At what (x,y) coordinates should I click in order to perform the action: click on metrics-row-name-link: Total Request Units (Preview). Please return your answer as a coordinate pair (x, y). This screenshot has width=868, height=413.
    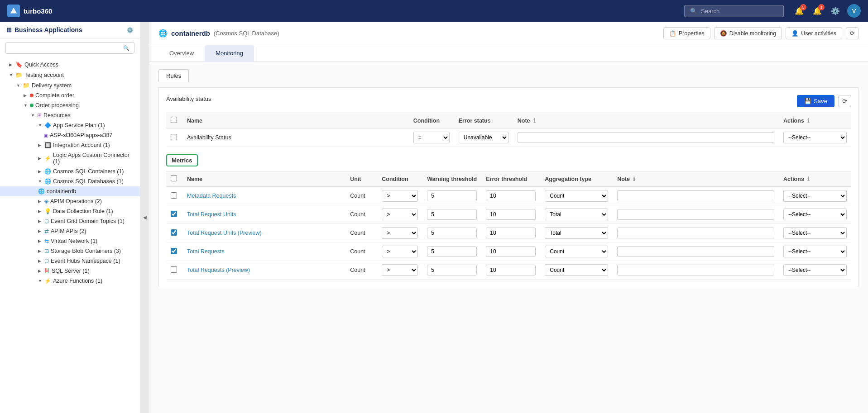
    Looking at the image, I should click on (225, 233).